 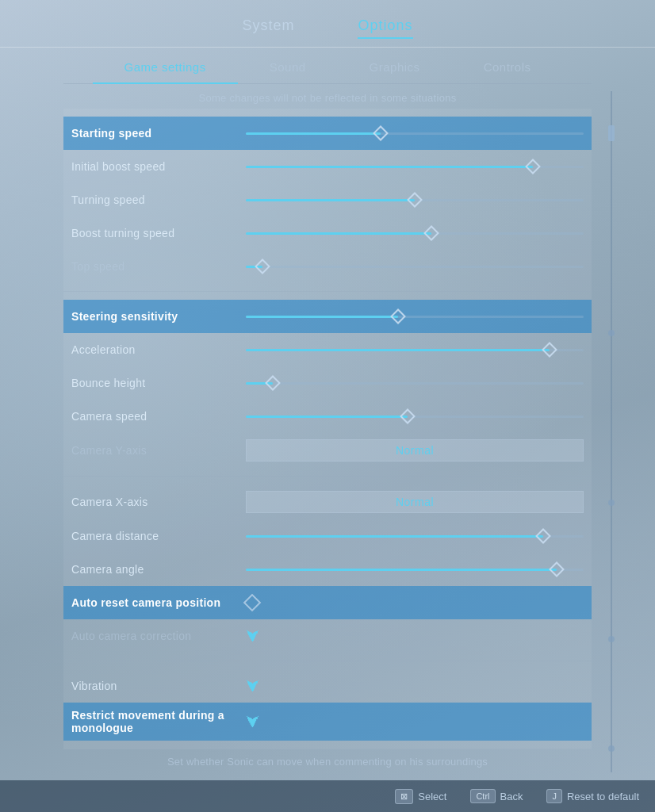 I want to click on row-camera-speed: Camera speed, so click(x=328, y=416).